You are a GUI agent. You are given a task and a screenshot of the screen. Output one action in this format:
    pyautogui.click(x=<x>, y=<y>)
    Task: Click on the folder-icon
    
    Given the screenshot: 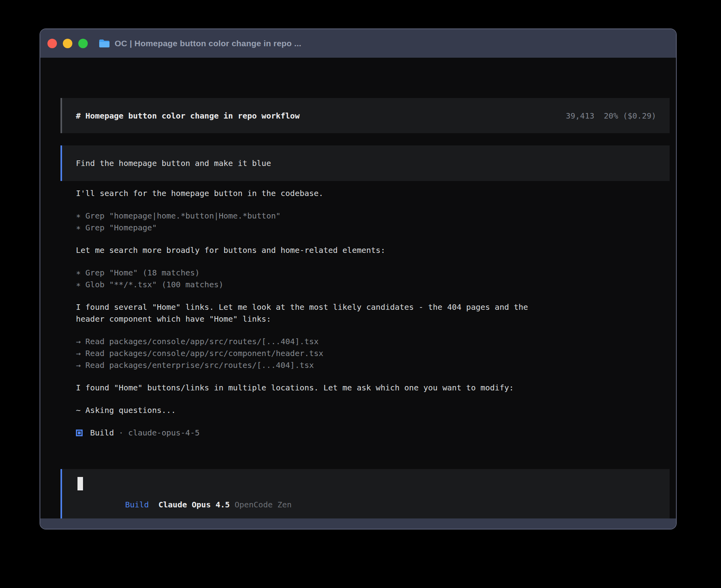 What is the action you would take?
    pyautogui.click(x=104, y=43)
    